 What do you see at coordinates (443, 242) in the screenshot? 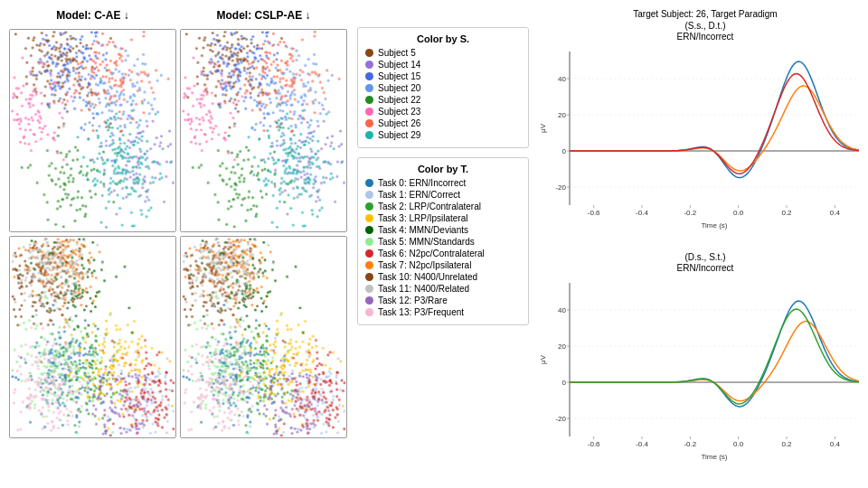
I see `legend-item: Task 5: MMN/Standards` at bounding box center [443, 242].